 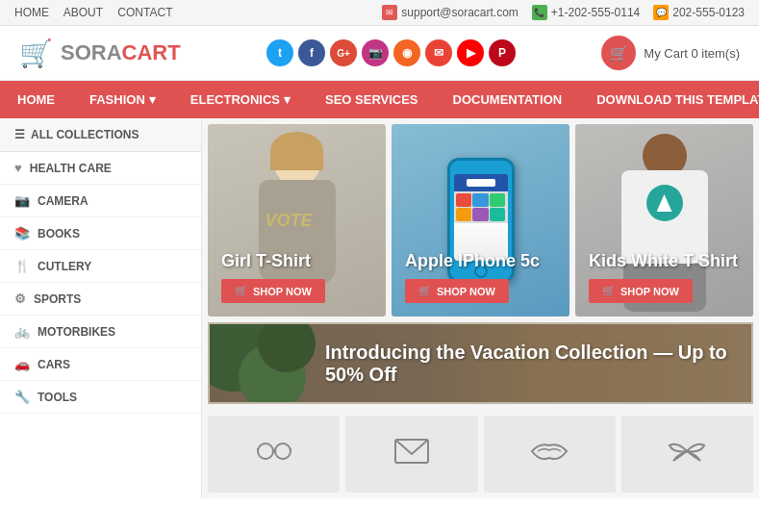 I want to click on email-info: ✉ support@soracart.com, so click(x=450, y=13).